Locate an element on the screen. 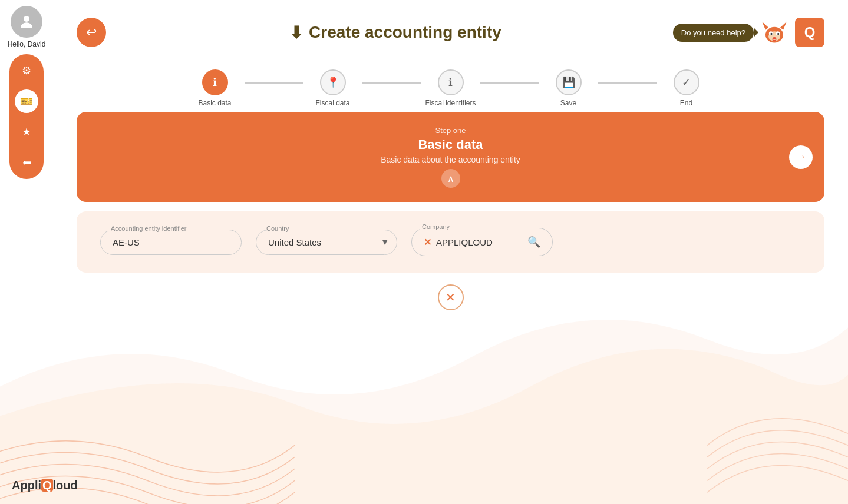  identifier-label: Accounting entity identifier is located at coordinates (149, 228).